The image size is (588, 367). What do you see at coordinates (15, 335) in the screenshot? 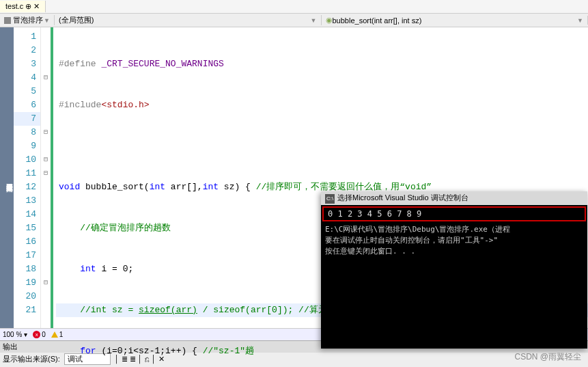
I see `zoom-select: 100 % ▾` at bounding box center [15, 335].